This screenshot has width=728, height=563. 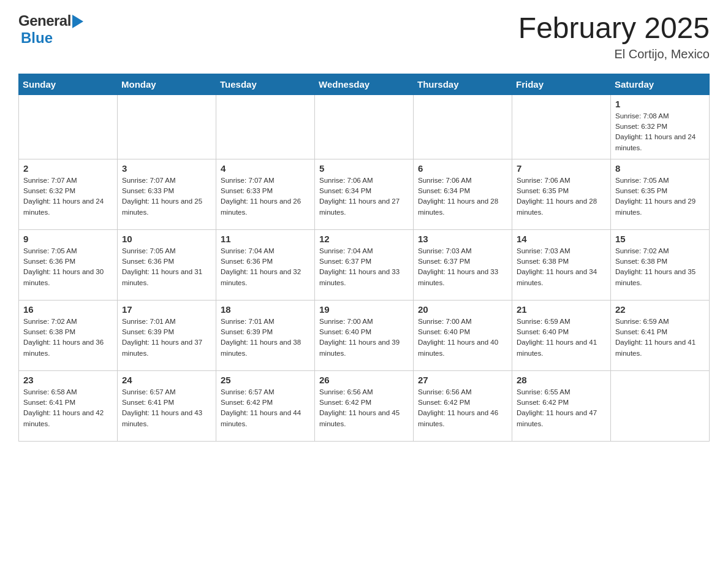 I want to click on day-number: 6, so click(x=463, y=168).